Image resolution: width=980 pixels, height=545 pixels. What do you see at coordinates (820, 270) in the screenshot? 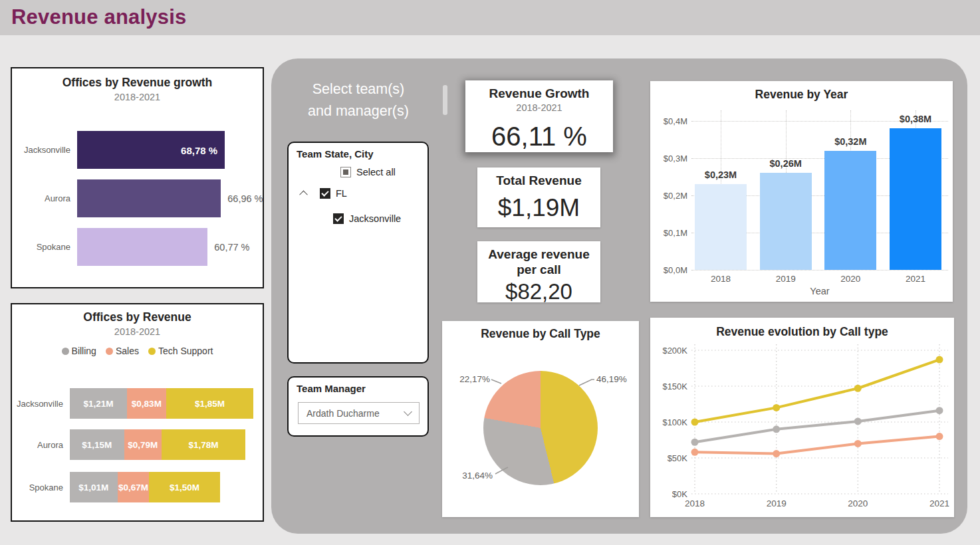
I see `h-gridline` at bounding box center [820, 270].